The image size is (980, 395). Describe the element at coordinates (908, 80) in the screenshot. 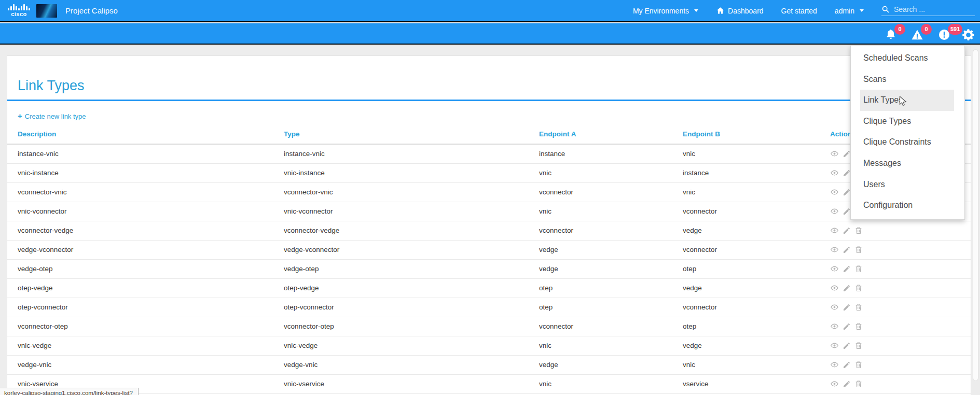

I see `menu-item-scans: Scans` at that location.